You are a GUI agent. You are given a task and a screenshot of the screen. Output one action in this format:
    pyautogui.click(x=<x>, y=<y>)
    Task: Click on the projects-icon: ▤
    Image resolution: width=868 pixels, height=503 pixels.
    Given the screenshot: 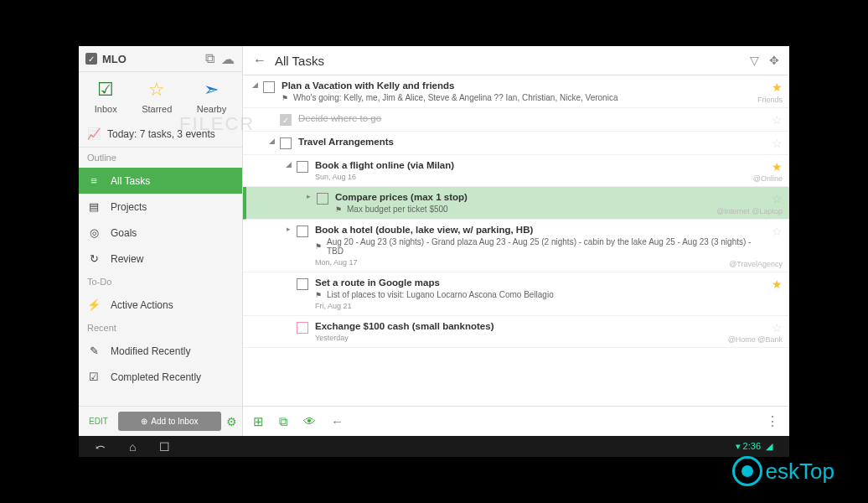 What is the action you would take?
    pyautogui.click(x=94, y=206)
    